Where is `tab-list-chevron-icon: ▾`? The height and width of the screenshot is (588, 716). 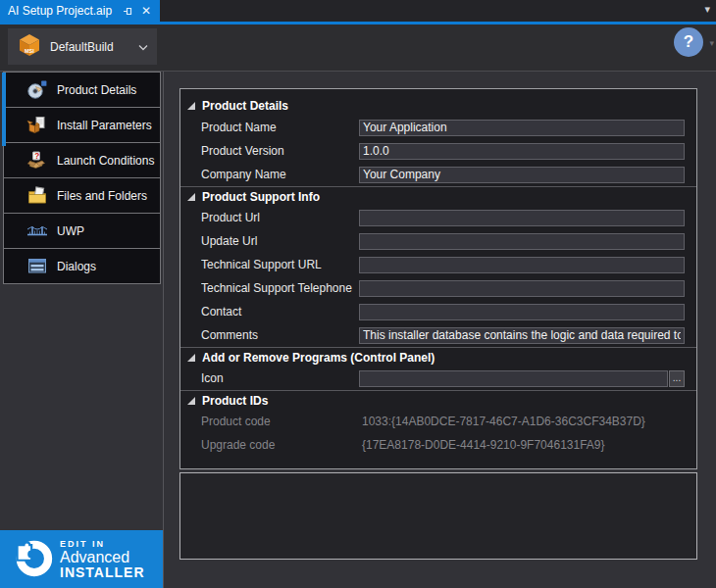
tab-list-chevron-icon: ▾ is located at coordinates (707, 10).